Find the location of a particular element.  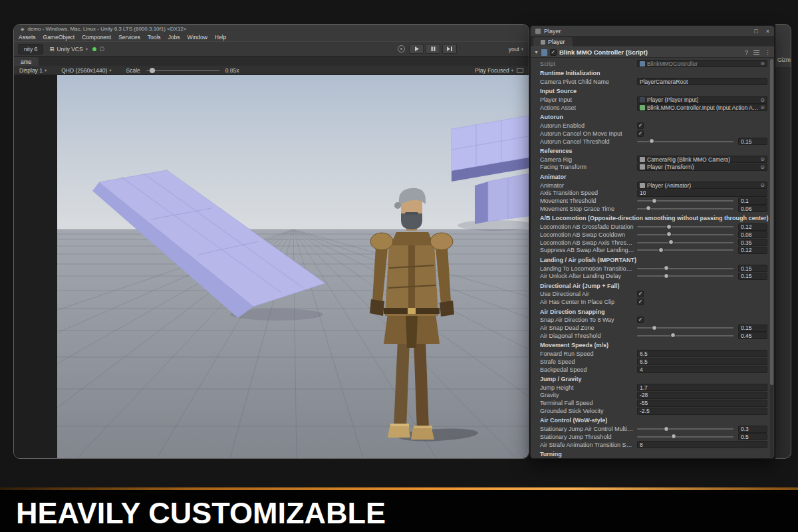

menu-tools: Tools is located at coordinates (154, 37).